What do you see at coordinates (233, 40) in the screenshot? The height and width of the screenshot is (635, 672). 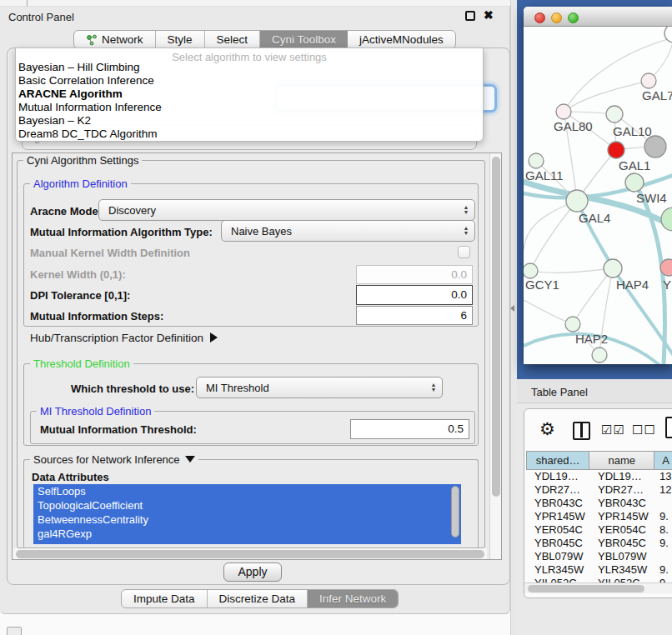 I see `tab-select: Select` at bounding box center [233, 40].